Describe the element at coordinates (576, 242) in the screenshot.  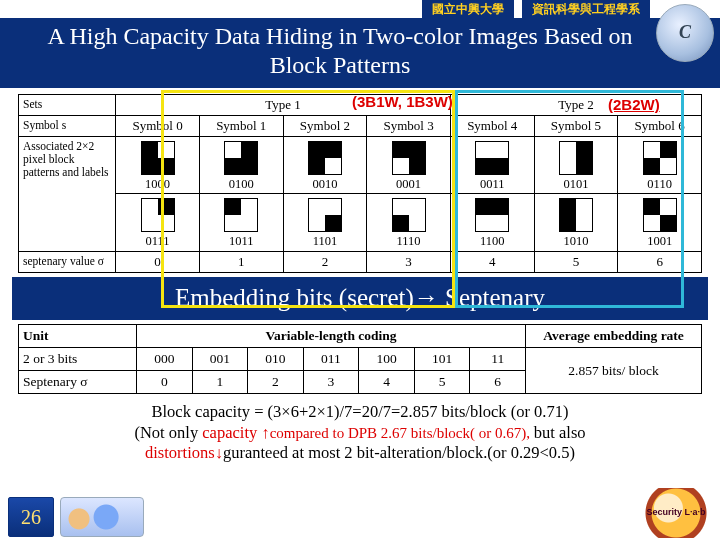
I see `pattern-label: 1010` at that location.